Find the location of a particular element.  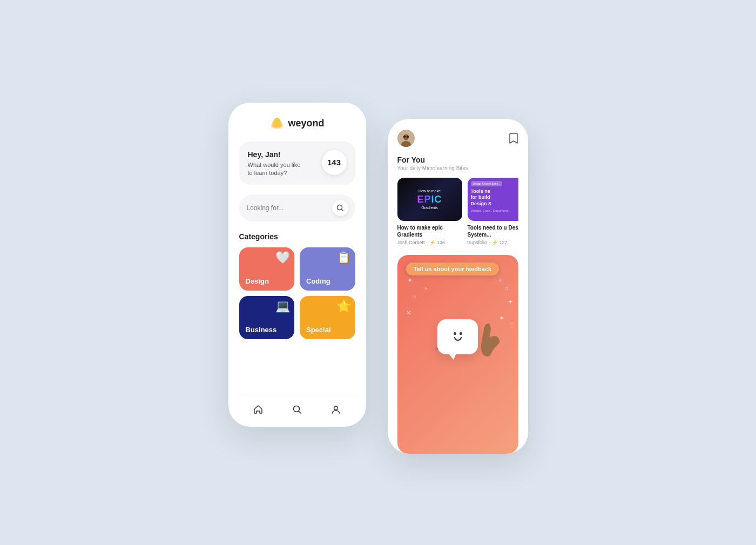

feedback-label: Tell us about your feedback is located at coordinates (453, 269).